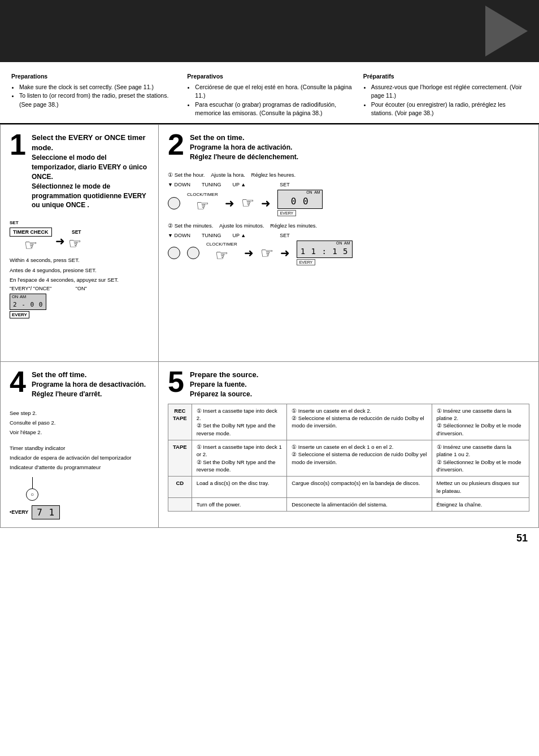  Describe the element at coordinates (179, 185) in the screenshot. I see `down-label: ▼ DOWN` at that location.